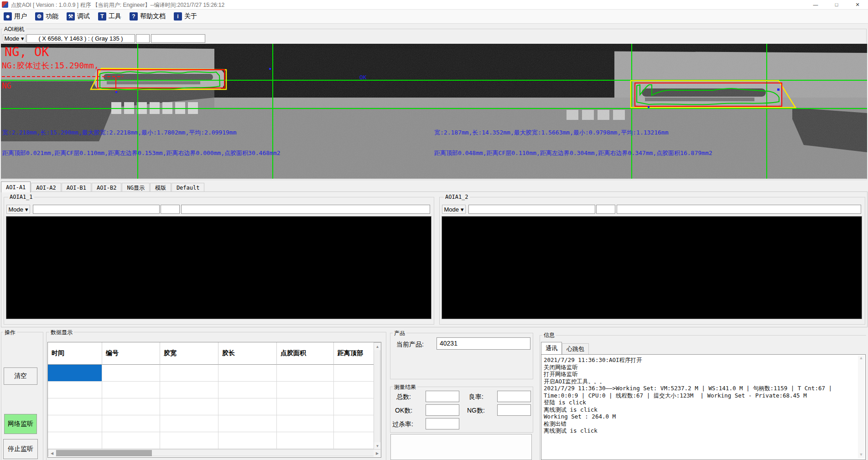 This screenshot has width=868, height=460. I want to click on tab-aoi-b2: AOI-B2, so click(107, 188).